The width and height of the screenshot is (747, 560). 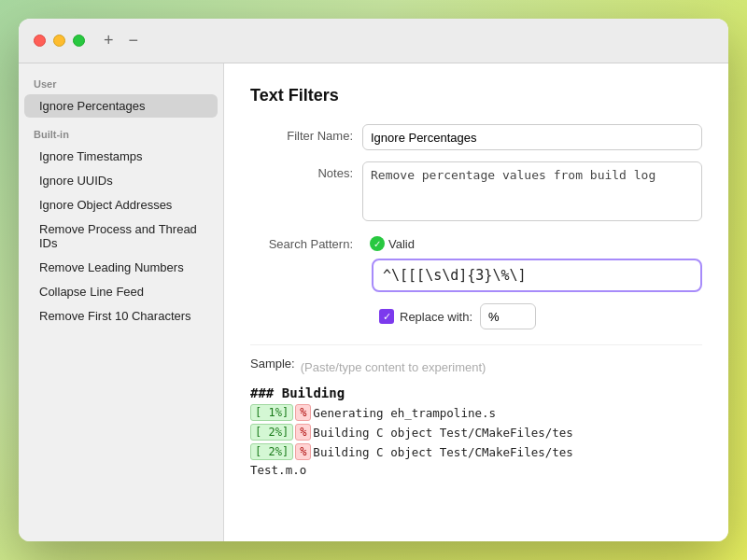 What do you see at coordinates (443, 433) in the screenshot?
I see `sample-text-2: Building C object Test/CMakeFiles/tes` at bounding box center [443, 433].